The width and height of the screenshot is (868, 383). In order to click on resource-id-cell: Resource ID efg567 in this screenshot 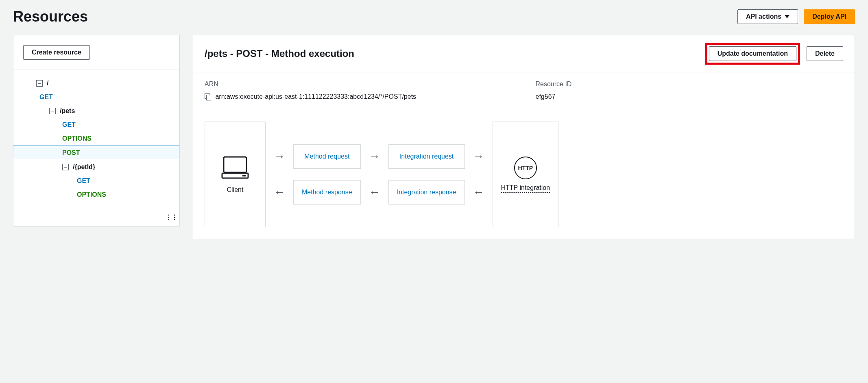, I will do `click(689, 91)`.